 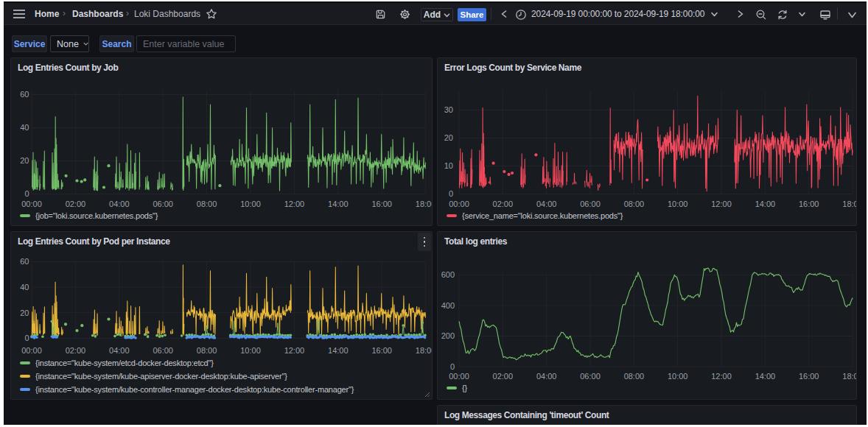 What do you see at coordinates (448, 336) in the screenshot?
I see `svg-text: 200` at bounding box center [448, 336].